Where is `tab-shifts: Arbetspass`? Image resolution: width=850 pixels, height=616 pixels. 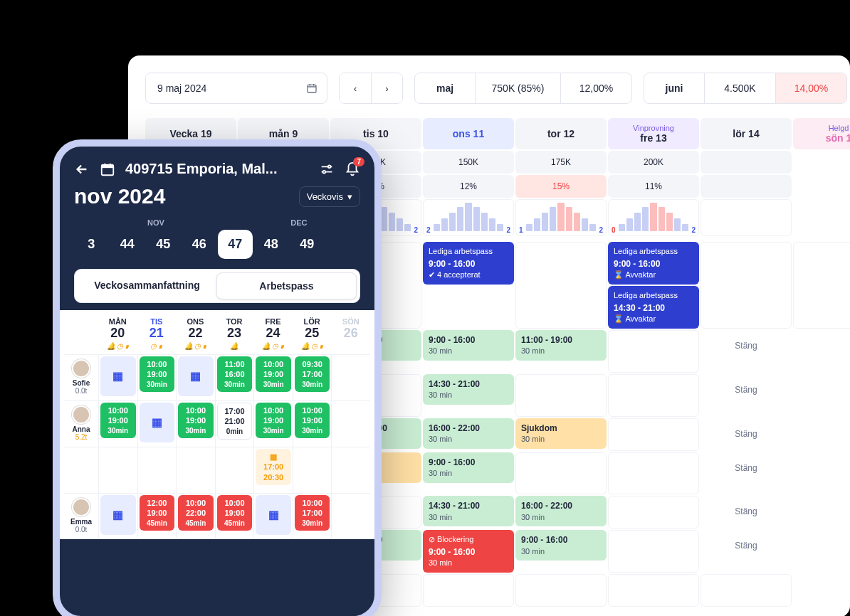
tab-shifts: Arbetspass is located at coordinates (286, 286).